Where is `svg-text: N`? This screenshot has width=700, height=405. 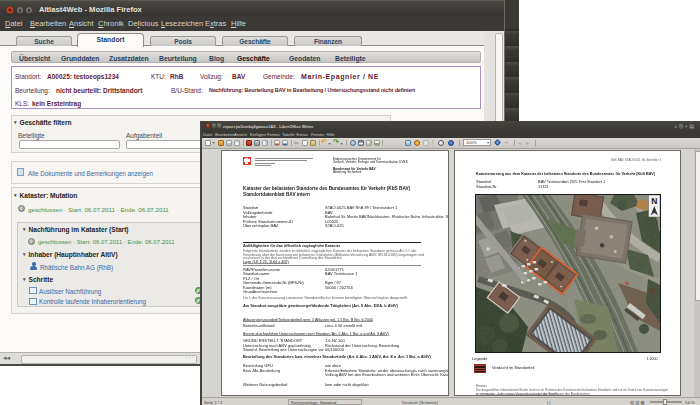
svg-text: N is located at coordinates (654, 200).